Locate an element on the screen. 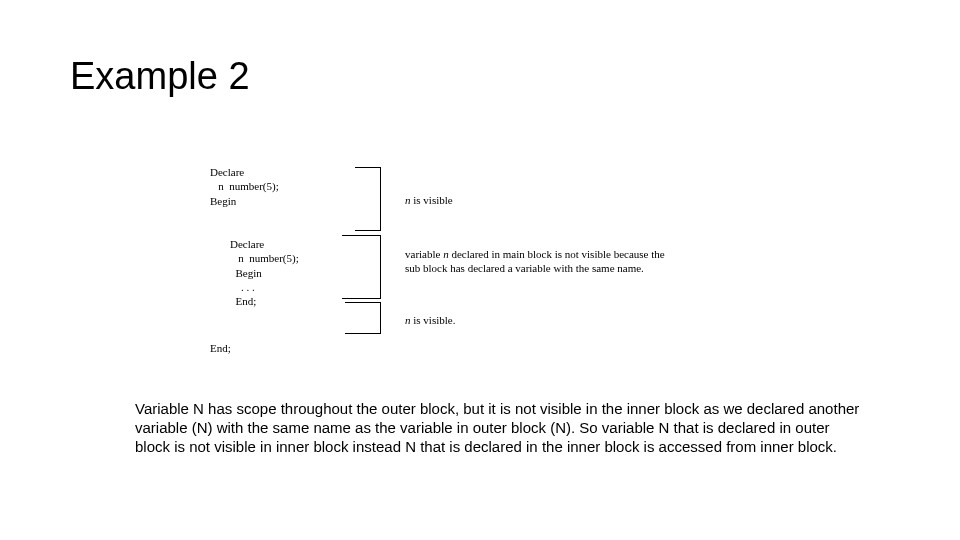 Image resolution: width=960 pixels, height=540 pixels. bracket-outer-bottom is located at coordinates (363, 318).